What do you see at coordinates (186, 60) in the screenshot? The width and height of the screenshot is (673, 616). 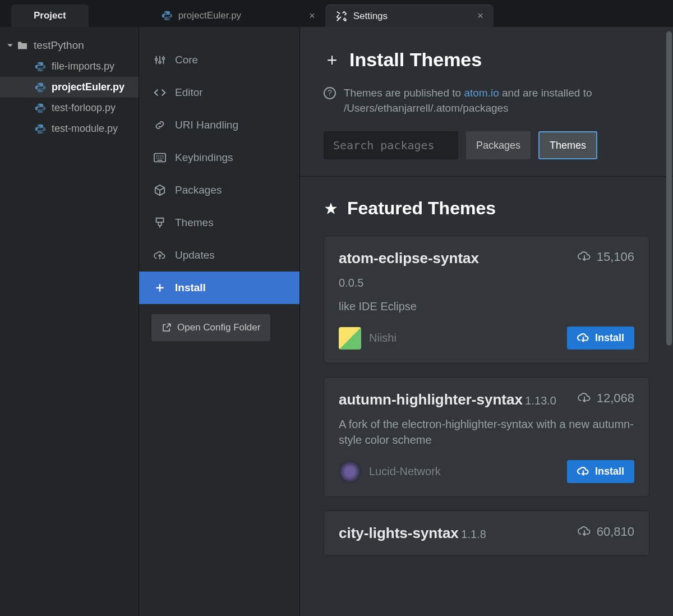 I see `settings-nav-label: Core` at bounding box center [186, 60].